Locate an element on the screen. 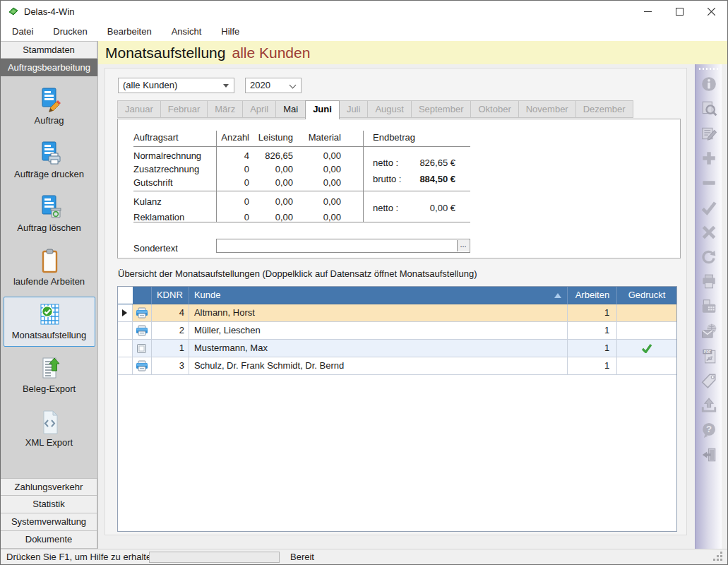 This screenshot has height=565, width=728. info-icon is located at coordinates (709, 84).